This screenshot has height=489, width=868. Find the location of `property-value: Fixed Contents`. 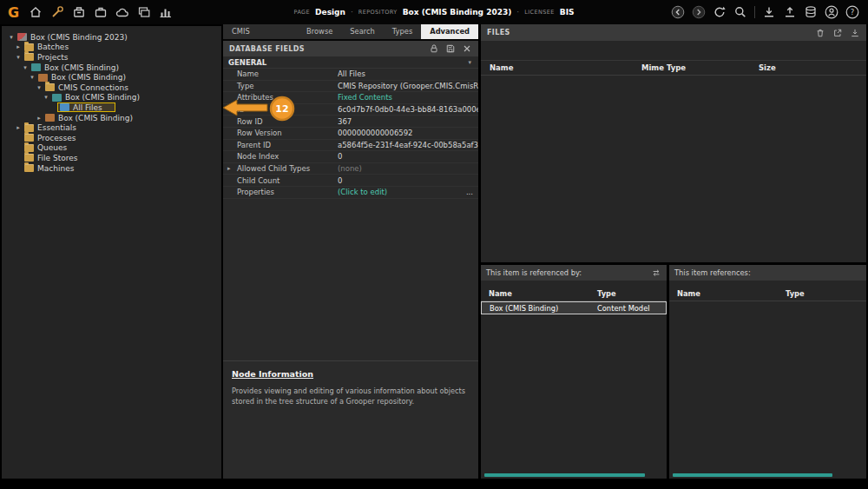

property-value: Fixed Contents is located at coordinates (408, 97).